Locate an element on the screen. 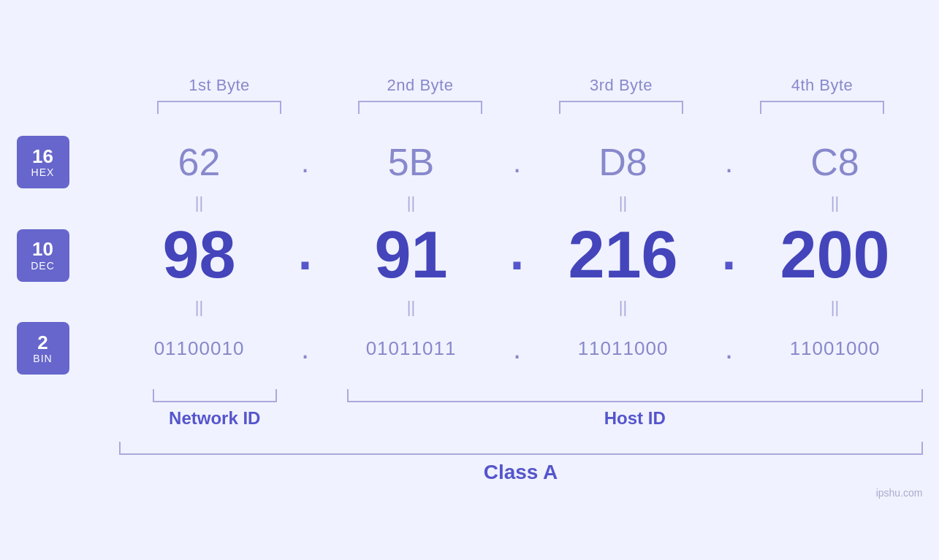  hex-row: 16 HEX 62 . 5B . D8 . C8 is located at coordinates (470, 162).